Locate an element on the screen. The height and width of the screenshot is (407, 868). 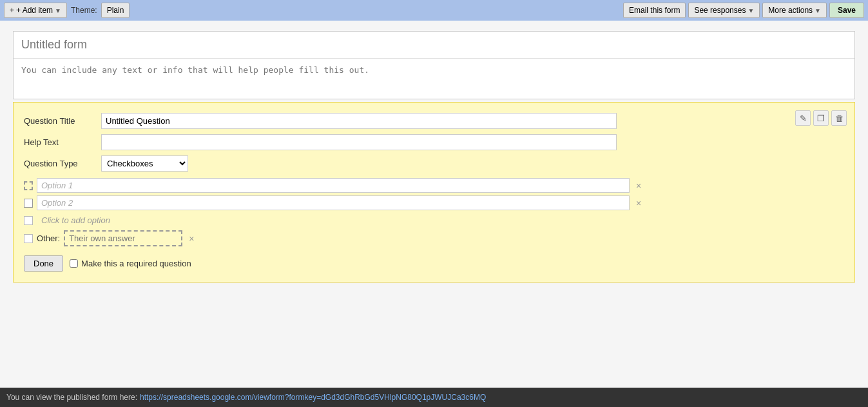
question-title-input is located at coordinates (359, 121).